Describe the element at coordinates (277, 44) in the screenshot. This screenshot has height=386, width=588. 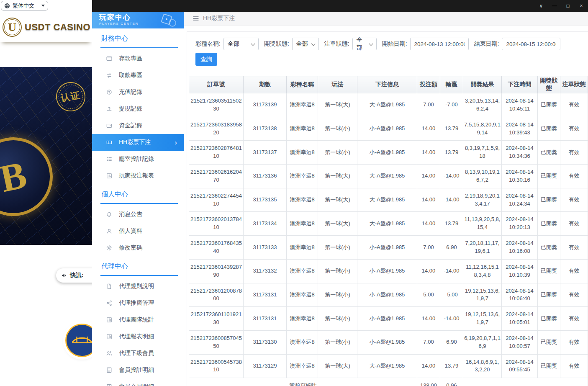
I see `draw-status-label: 開獎狀態:` at that location.